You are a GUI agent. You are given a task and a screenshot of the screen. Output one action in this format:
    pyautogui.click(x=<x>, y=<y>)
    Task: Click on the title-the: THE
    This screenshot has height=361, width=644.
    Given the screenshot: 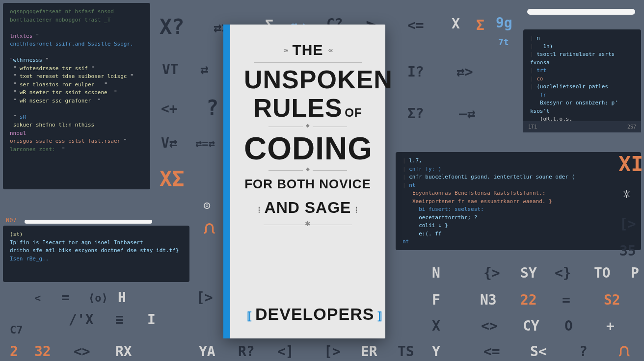 What is the action you would take?
    pyautogui.click(x=308, y=50)
    